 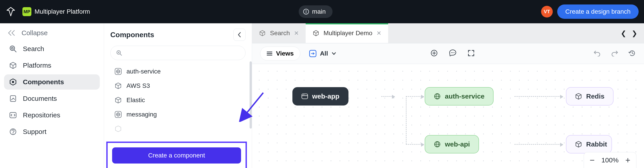 I want to click on panel-footer-highlight: Create a component, so click(x=176, y=155).